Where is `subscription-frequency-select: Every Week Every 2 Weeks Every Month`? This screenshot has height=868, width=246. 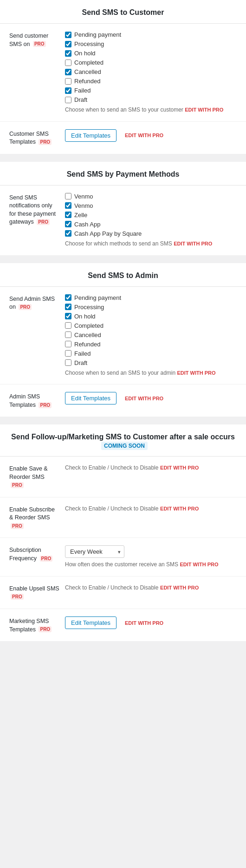
subscription-frequency-select: Every Week Every 2 Weeks Every Month is located at coordinates (95, 551).